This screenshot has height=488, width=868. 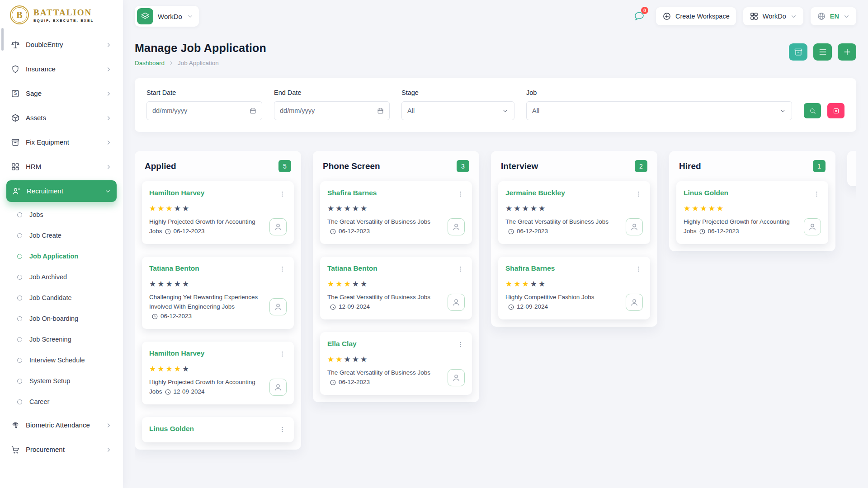 I want to click on card-body: The Great Versatility of Business Jobs06…, so click(x=396, y=227).